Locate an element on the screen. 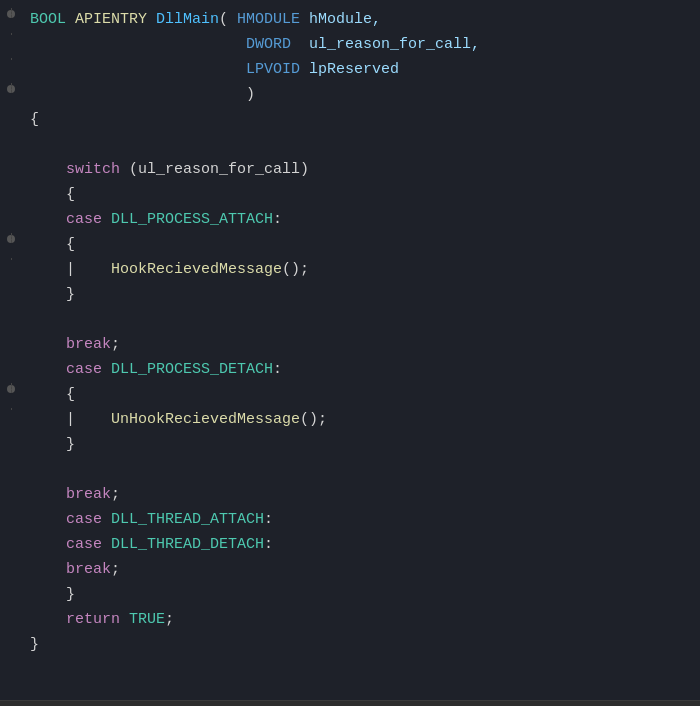  code-line: ) is located at coordinates (350, 96).